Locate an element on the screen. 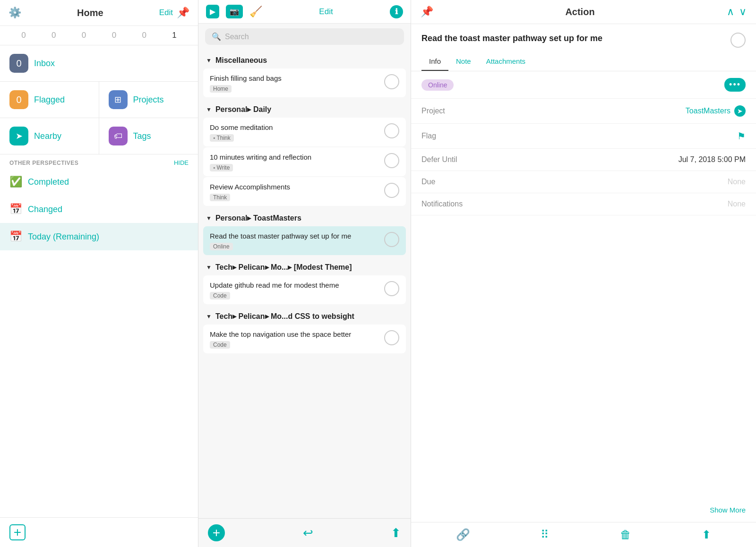  flag-icon: ⚑ is located at coordinates (741, 136).